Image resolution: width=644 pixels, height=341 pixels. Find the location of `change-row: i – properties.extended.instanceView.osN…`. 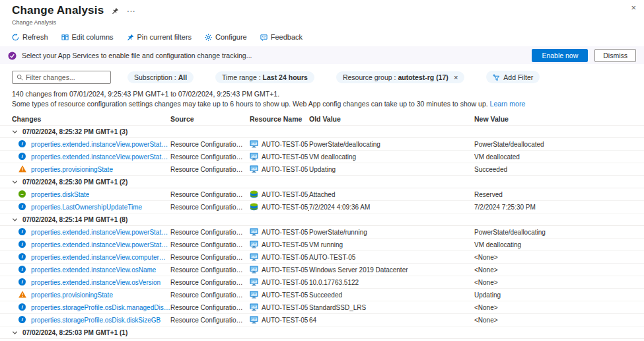

change-row: i – properties.extended.instanceView.osN… is located at coordinates (322, 270).